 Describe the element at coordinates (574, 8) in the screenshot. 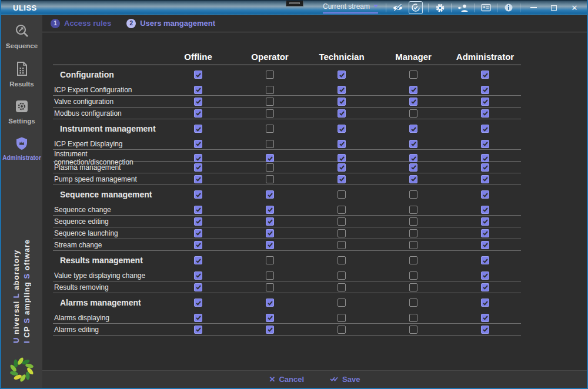

I see `close-button: ✕` at that location.